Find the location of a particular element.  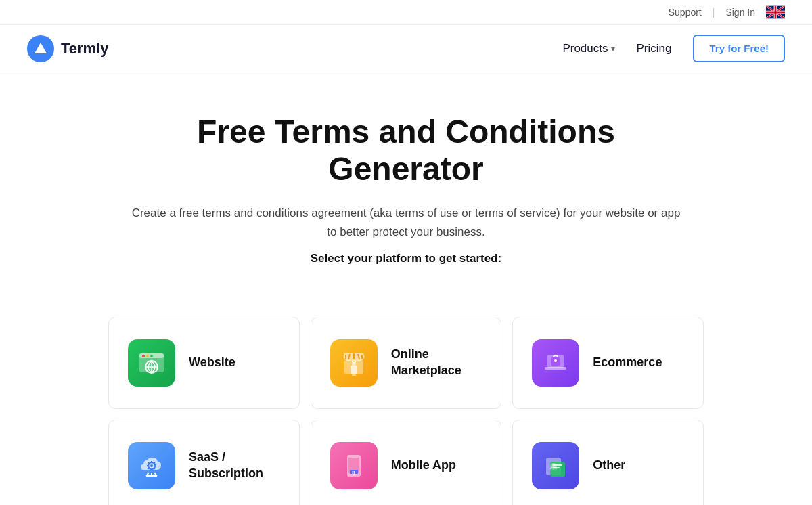

main-nav: Products ▾ Pricing Try for Free! is located at coordinates (674, 49).